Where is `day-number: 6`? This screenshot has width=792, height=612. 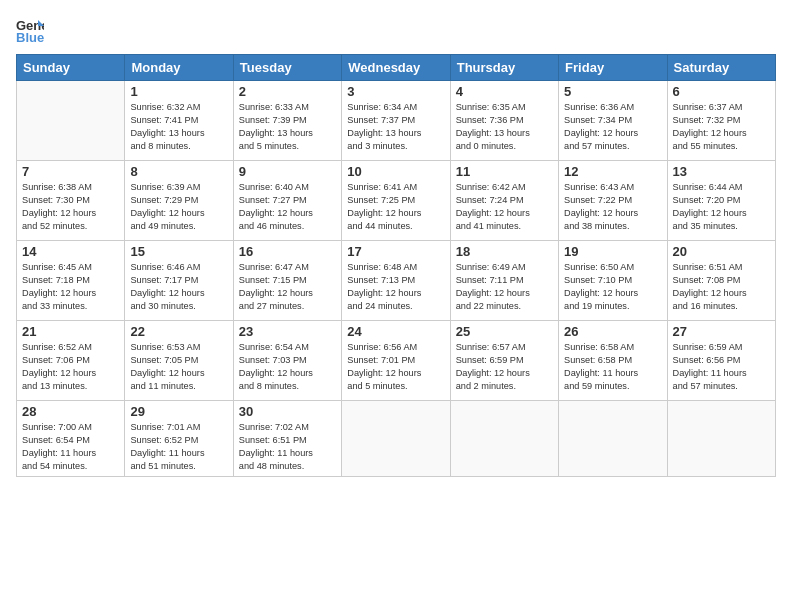
day-number: 6 is located at coordinates (722, 92).